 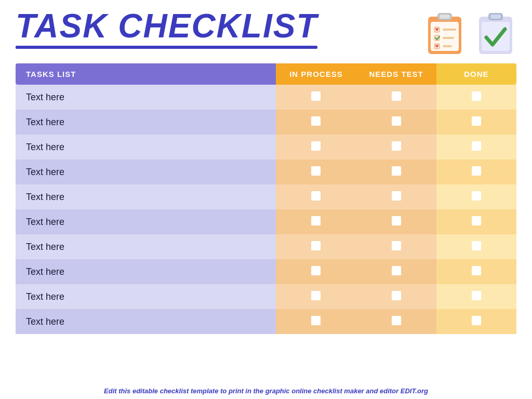 I want to click on icons-block, so click(x=470, y=34).